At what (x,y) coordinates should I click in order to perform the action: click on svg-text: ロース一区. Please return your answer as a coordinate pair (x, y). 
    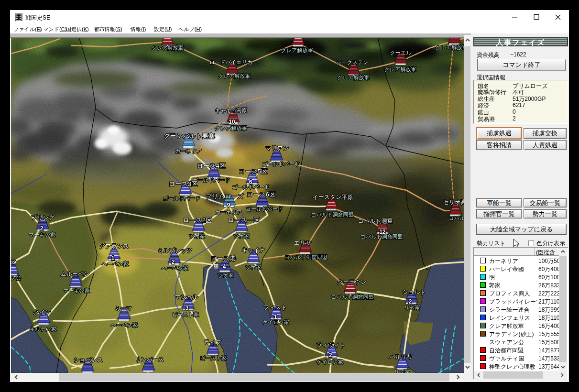
    Looking at the image, I should click on (244, 220).